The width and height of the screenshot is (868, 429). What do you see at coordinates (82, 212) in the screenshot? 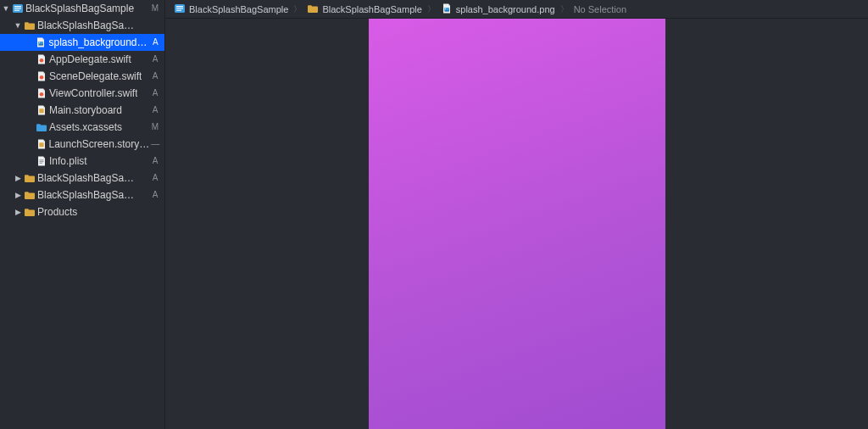
I see `tree-row-group: ▶ Products` at bounding box center [82, 212].